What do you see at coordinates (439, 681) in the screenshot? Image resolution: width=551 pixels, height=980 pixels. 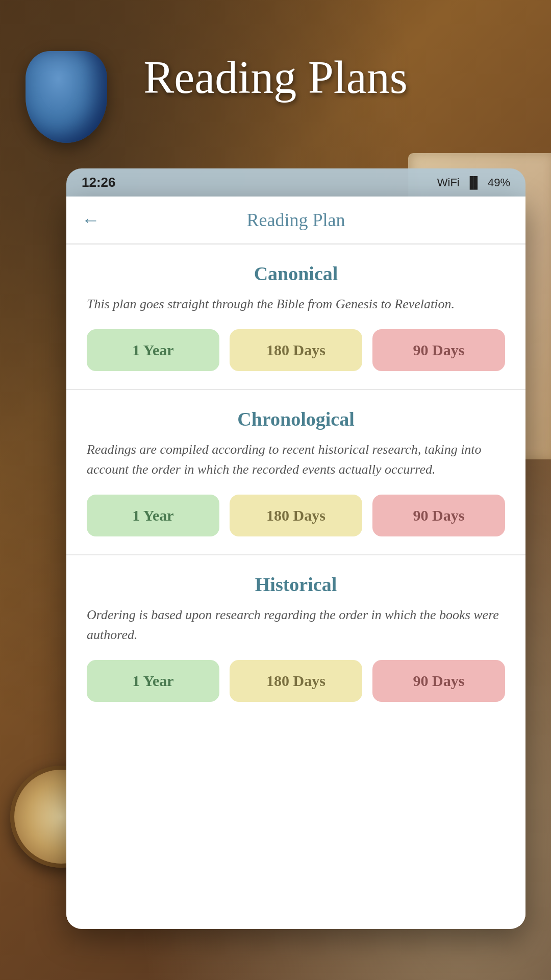 I see `historical-90days-button: 90 Days` at bounding box center [439, 681].